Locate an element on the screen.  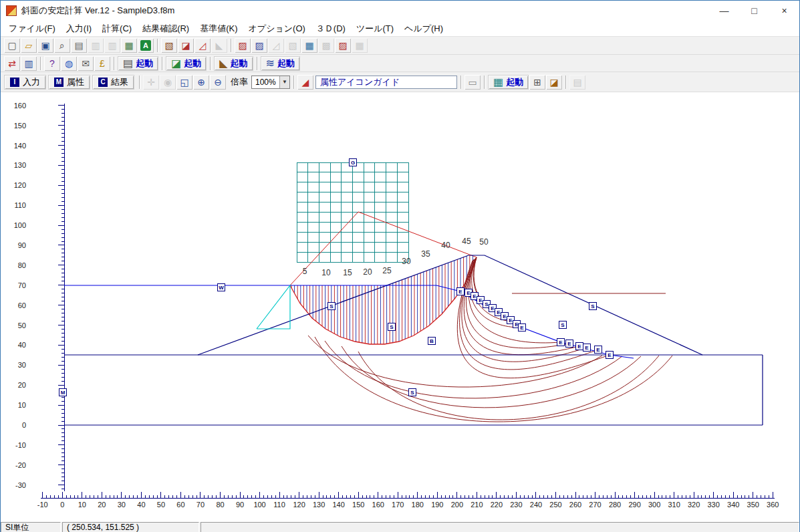
section-tool-7-icon-glyph: ▨ is located at coordinates (342, 45).